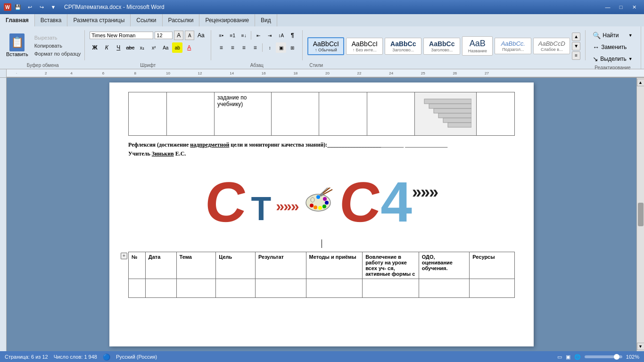 This screenshot has height=362, width=644. I want to click on numbering-btn: ≡1, so click(232, 35).